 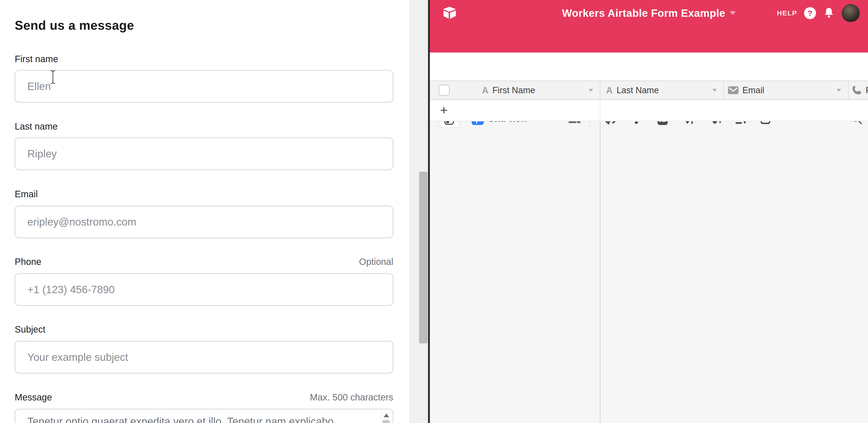 I want to click on chevron-down-icon, so click(x=733, y=13).